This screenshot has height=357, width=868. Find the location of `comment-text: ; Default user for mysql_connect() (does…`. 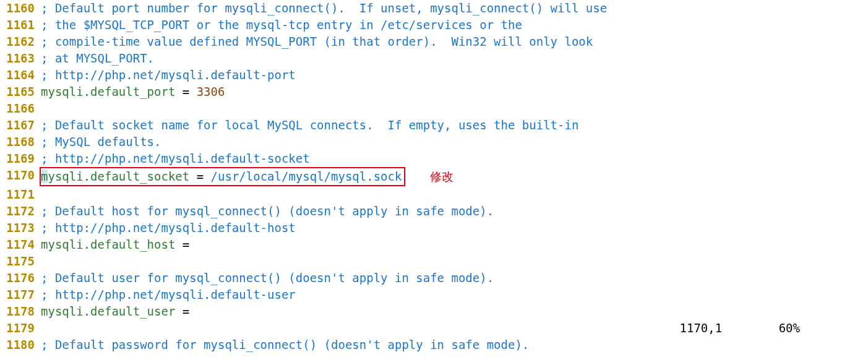

comment-text: ; Default user for mysql_connect() (does… is located at coordinates (267, 278).